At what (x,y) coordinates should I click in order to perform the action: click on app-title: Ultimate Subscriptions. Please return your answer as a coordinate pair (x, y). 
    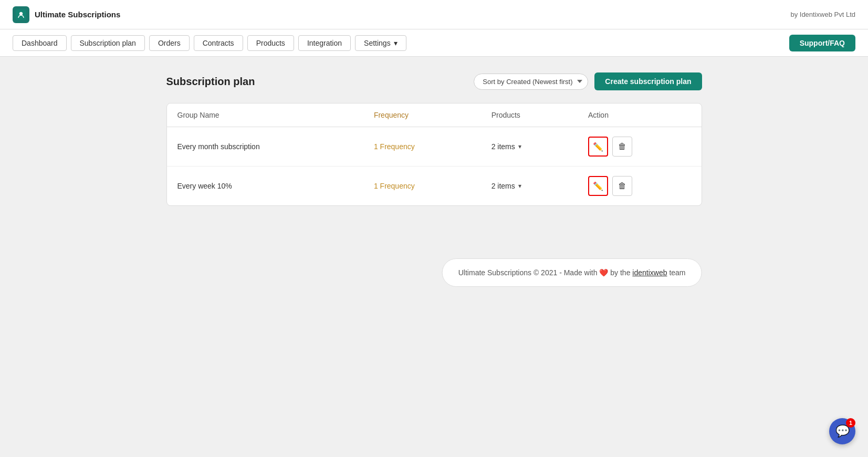
    Looking at the image, I should click on (78, 15).